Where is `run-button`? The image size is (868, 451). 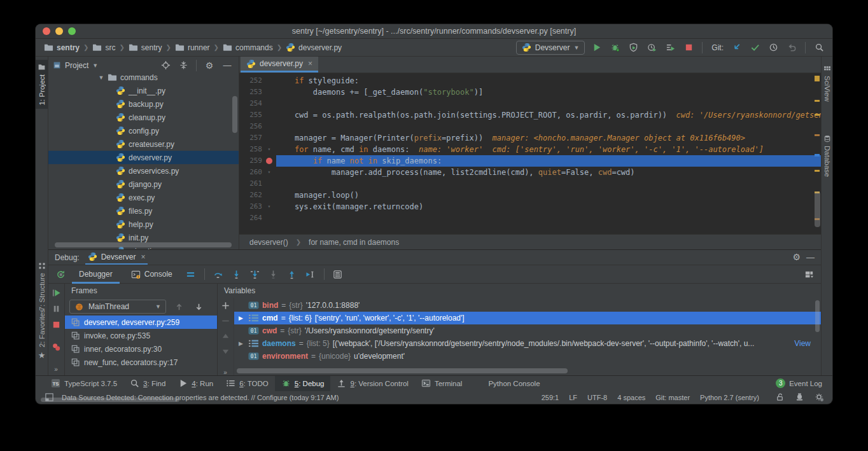
run-button is located at coordinates (596, 48).